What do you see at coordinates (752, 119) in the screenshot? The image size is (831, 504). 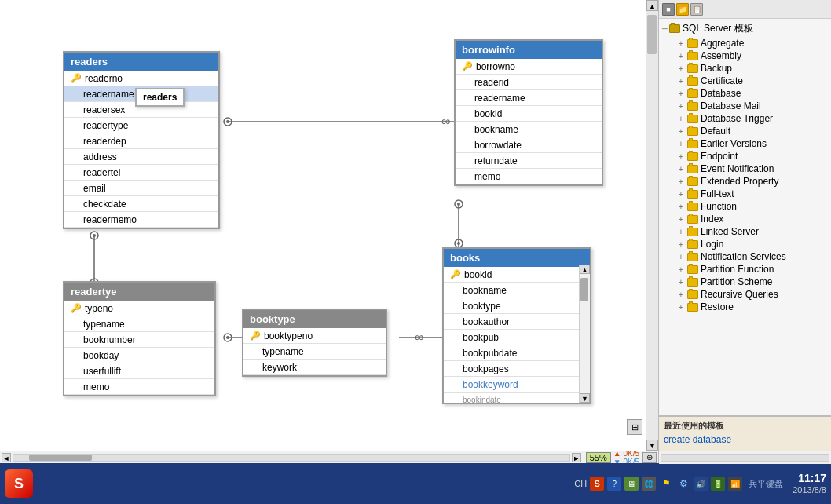 I see `tree-item-database-trigger: + Database Trigger` at bounding box center [752, 119].